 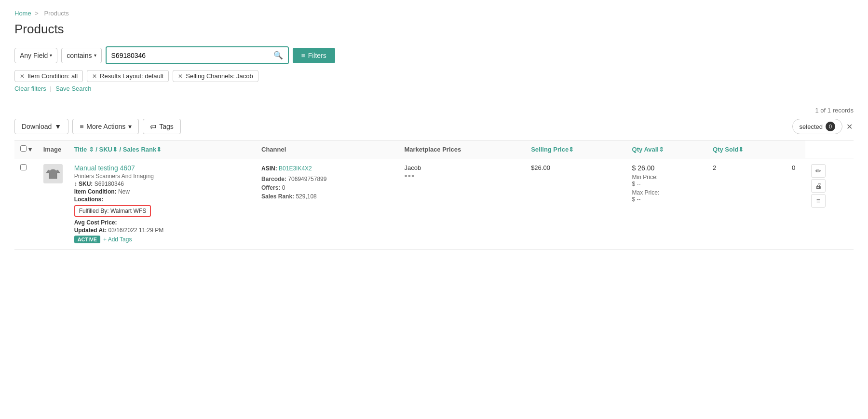 What do you see at coordinates (130, 126) in the screenshot?
I see `more-actions-chevron: ▾` at bounding box center [130, 126].